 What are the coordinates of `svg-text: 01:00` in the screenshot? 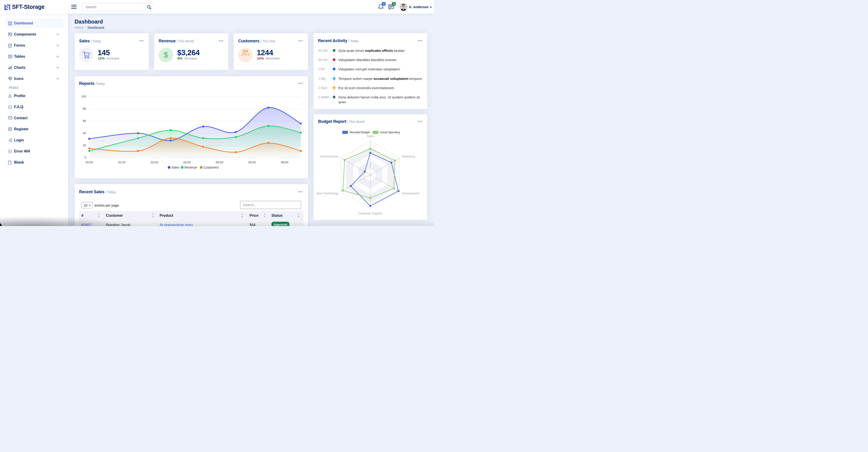 It's located at (122, 162).